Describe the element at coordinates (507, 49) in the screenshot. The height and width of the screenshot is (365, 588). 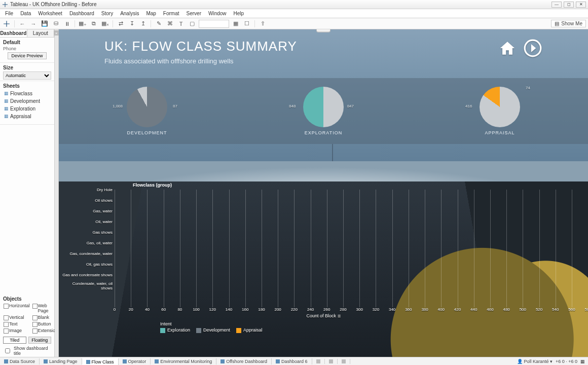
I see `home-icon` at that location.